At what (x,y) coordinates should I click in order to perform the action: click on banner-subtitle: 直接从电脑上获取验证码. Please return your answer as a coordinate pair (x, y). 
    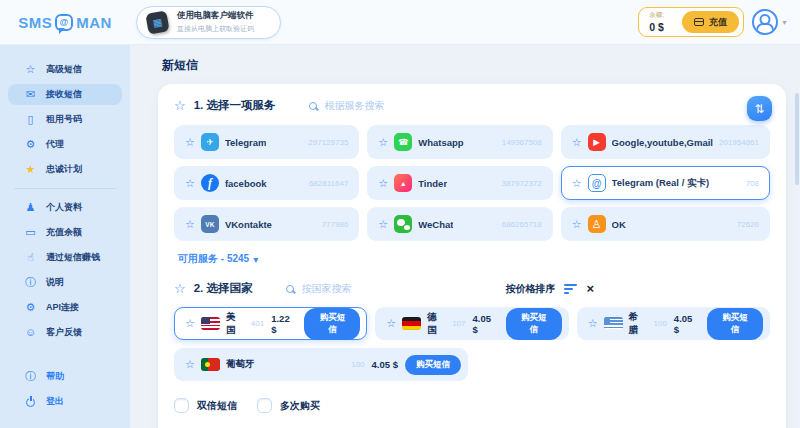
    Looking at the image, I should click on (216, 29).